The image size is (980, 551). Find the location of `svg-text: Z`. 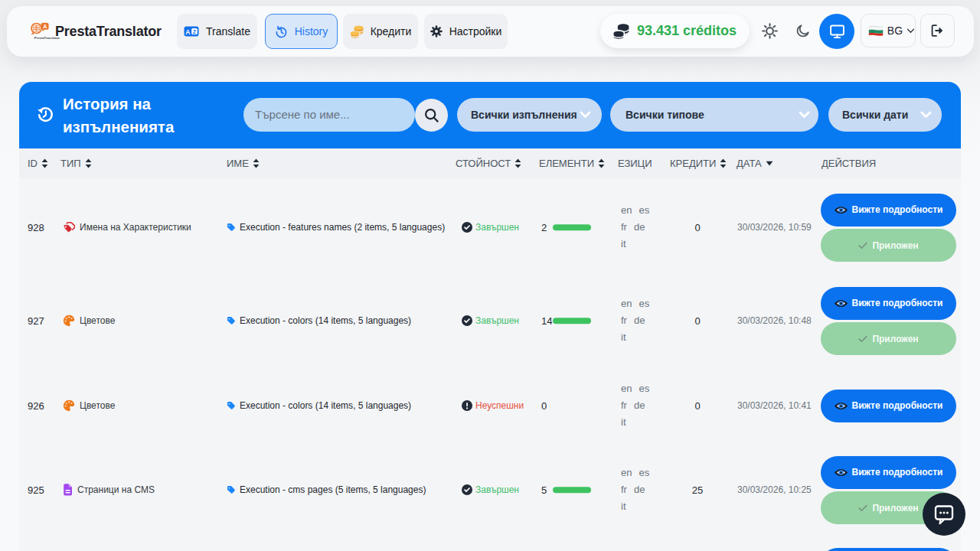

svg-text: Z is located at coordinates (194, 32).